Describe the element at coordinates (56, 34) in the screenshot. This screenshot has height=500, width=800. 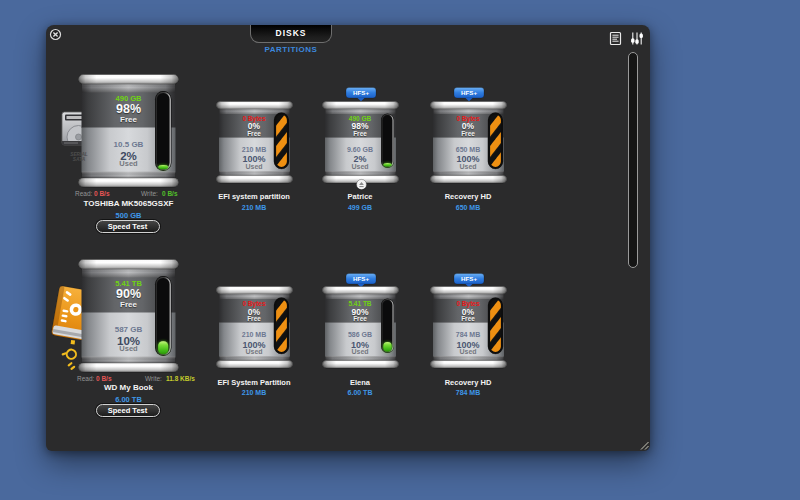
I see `close-button` at that location.